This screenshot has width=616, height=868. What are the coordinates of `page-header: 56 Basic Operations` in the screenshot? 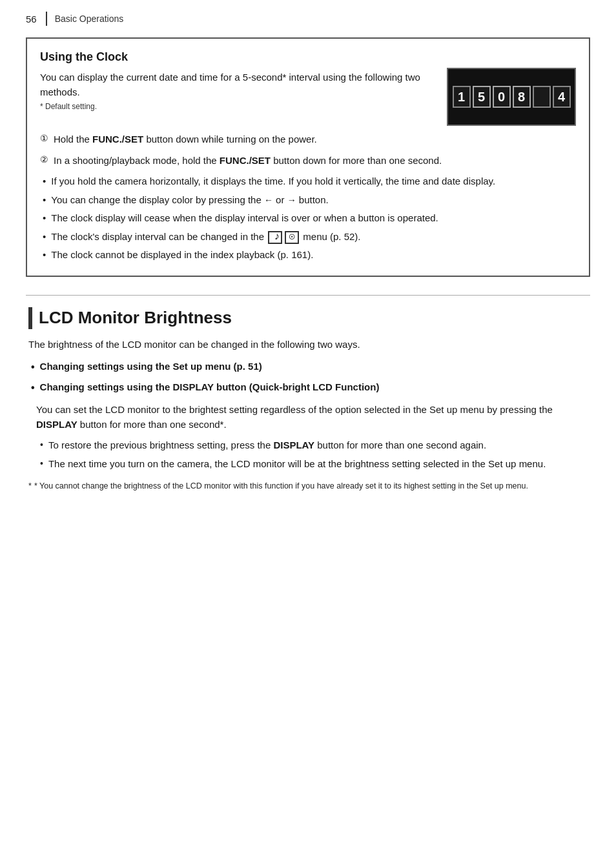 It's located at (308, 19).